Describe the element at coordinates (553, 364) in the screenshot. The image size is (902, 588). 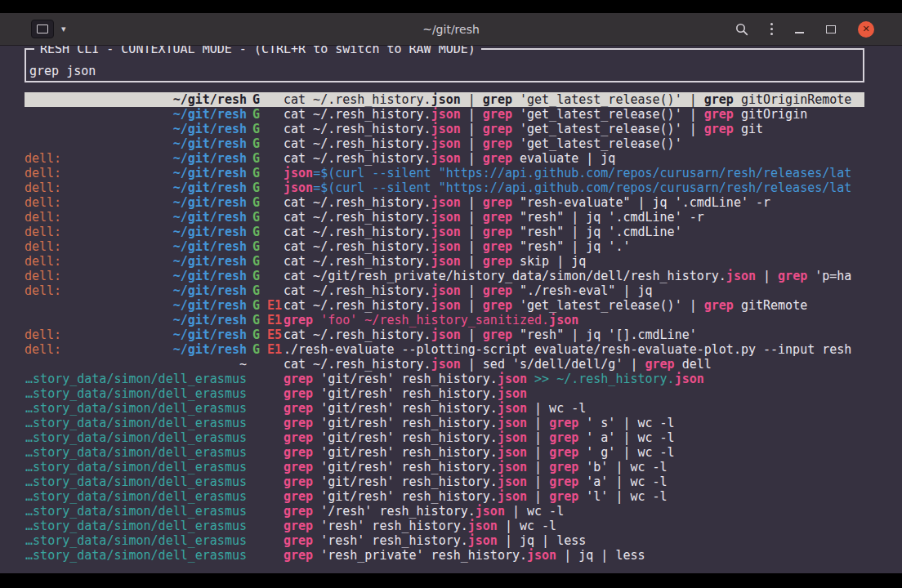
I see `command-segment: | sed 's/dell/dell/g' |` at that location.